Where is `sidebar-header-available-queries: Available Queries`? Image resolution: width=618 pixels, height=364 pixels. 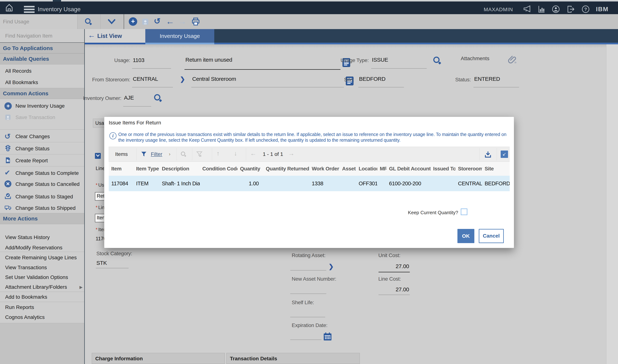
sidebar-header-available-queries: Available Queries is located at coordinates (42, 59).